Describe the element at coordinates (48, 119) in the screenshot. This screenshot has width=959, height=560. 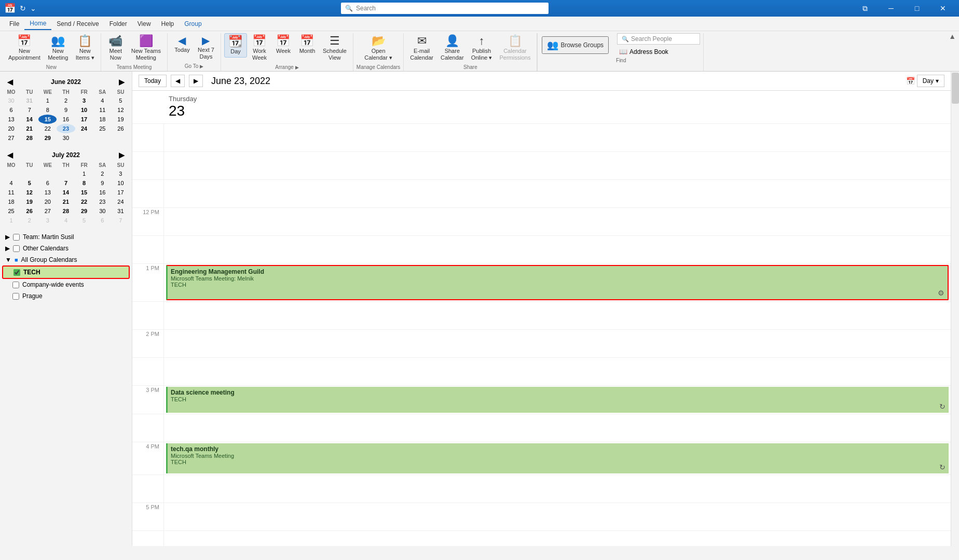
I see `cal-day-today: 15` at that location.